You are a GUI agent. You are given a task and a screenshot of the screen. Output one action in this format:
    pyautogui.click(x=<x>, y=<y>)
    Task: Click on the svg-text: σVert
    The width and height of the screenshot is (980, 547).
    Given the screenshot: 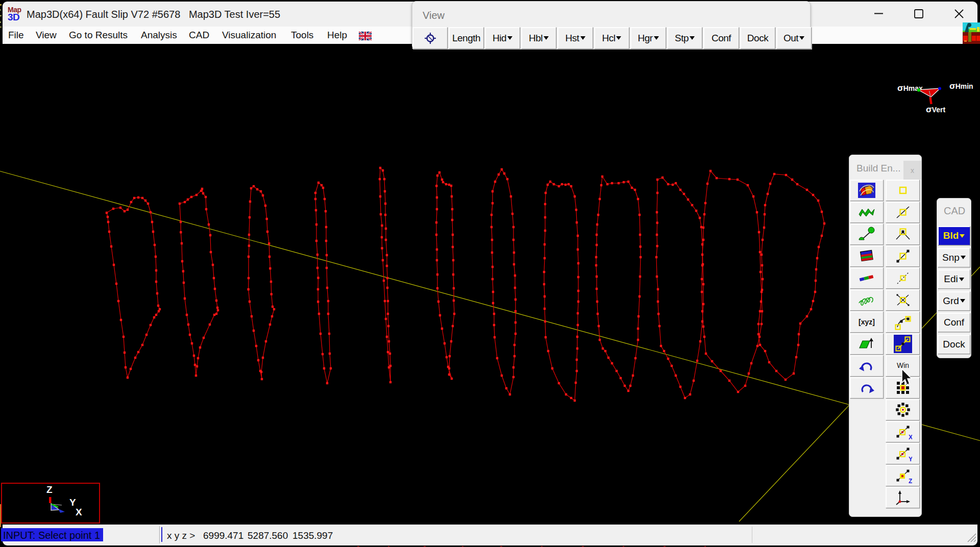 What is the action you would take?
    pyautogui.click(x=936, y=109)
    